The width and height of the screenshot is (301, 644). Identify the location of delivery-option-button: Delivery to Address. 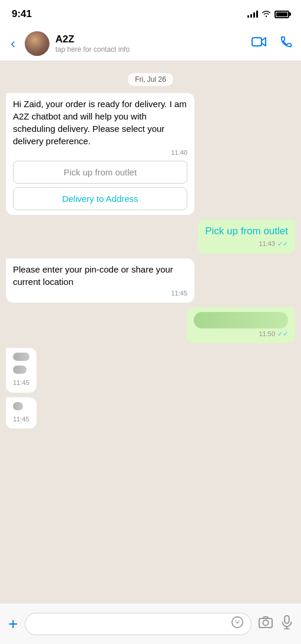
(100, 199).